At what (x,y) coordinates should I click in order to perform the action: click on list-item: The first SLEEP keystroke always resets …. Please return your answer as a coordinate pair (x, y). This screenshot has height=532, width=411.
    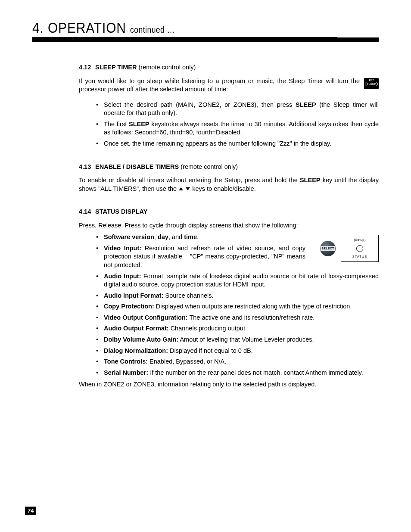
    Looking at the image, I should click on (237, 128).